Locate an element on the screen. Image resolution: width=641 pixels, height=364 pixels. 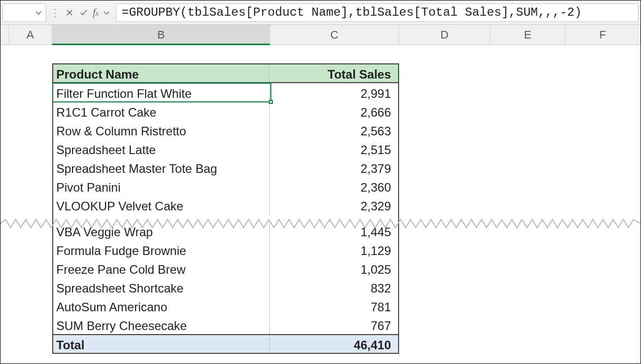
cell-value: 2,360 is located at coordinates (334, 187).